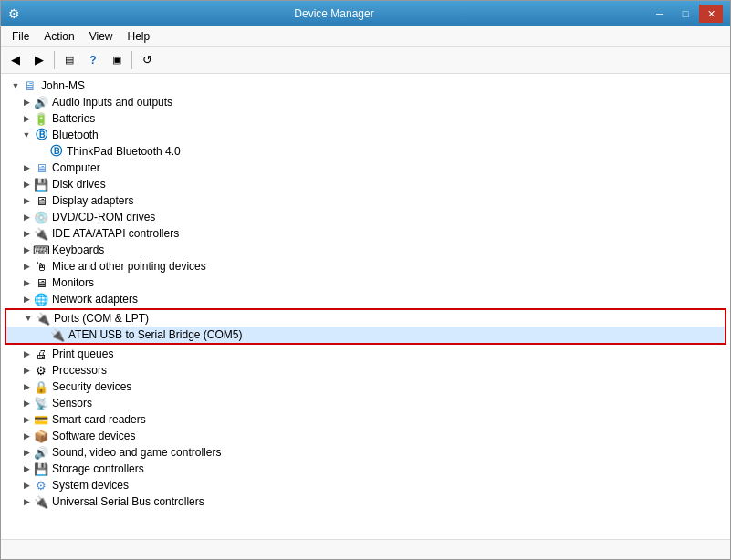 The image size is (731, 560). I want to click on forward-button: ▶, so click(39, 60).